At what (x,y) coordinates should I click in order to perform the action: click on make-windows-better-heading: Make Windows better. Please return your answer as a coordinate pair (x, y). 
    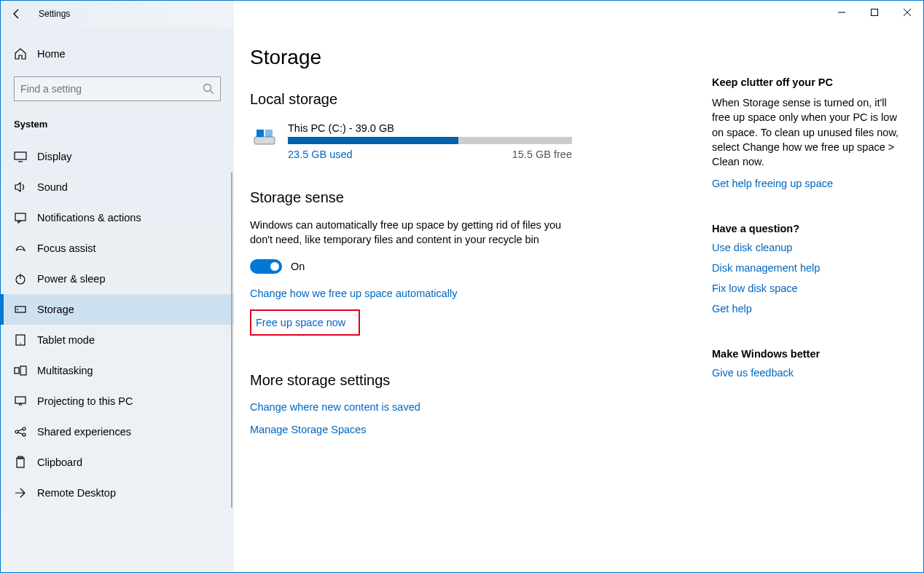
    Looking at the image, I should click on (807, 354).